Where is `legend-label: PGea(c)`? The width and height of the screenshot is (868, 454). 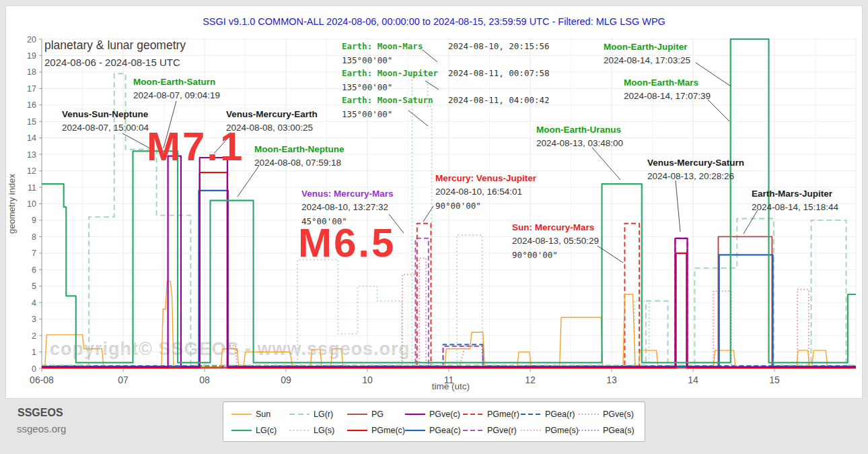
legend-label: PGea(c) is located at coordinates (445, 430).